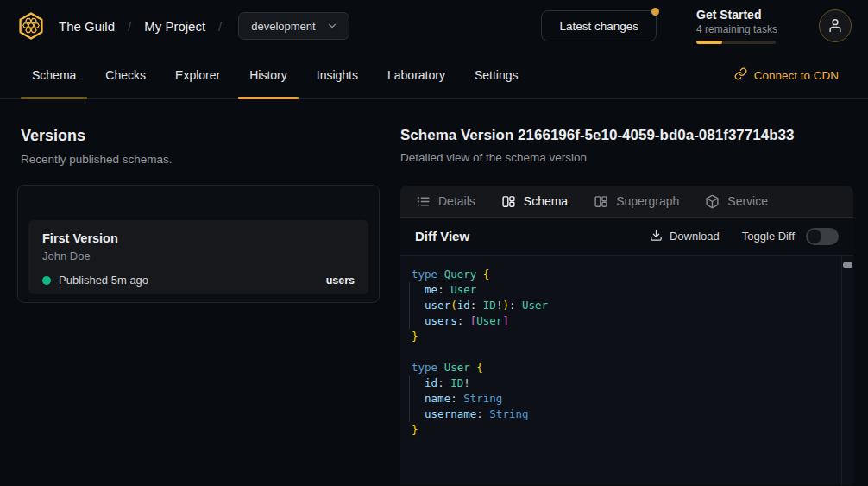 The image size is (868, 486). I want to click on tab-details: Details, so click(445, 202).